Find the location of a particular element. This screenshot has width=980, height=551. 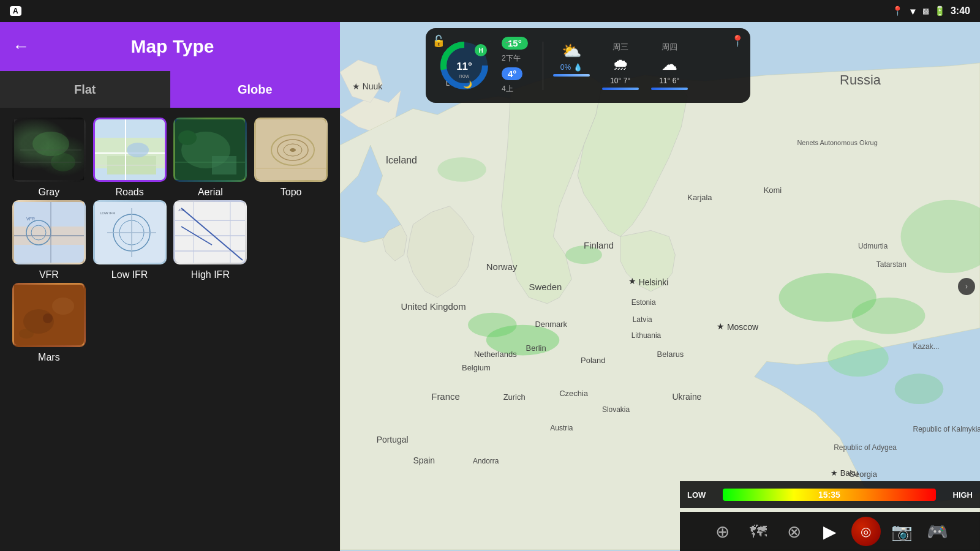

map-type-vfr: VFR VFR is located at coordinates (49, 240).